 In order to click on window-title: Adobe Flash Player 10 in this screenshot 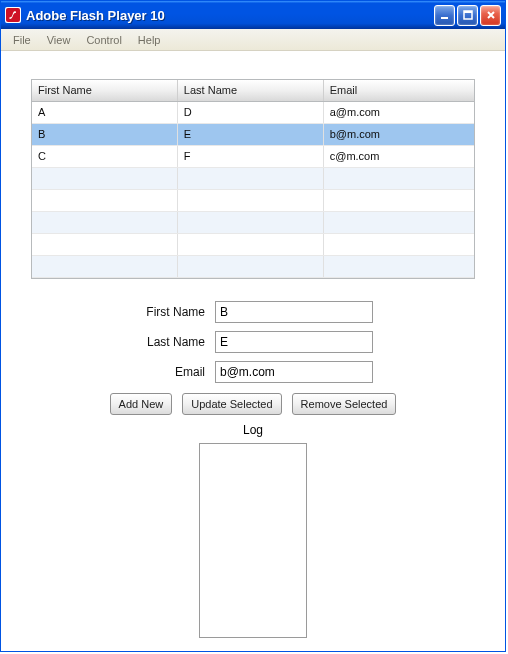, I will do `click(230, 16)`.